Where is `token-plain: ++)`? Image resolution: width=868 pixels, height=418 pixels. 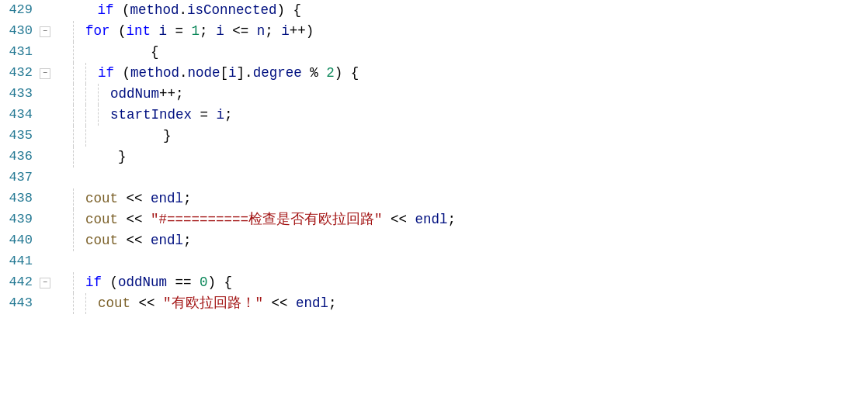
token-plain: ++) is located at coordinates (302, 31).